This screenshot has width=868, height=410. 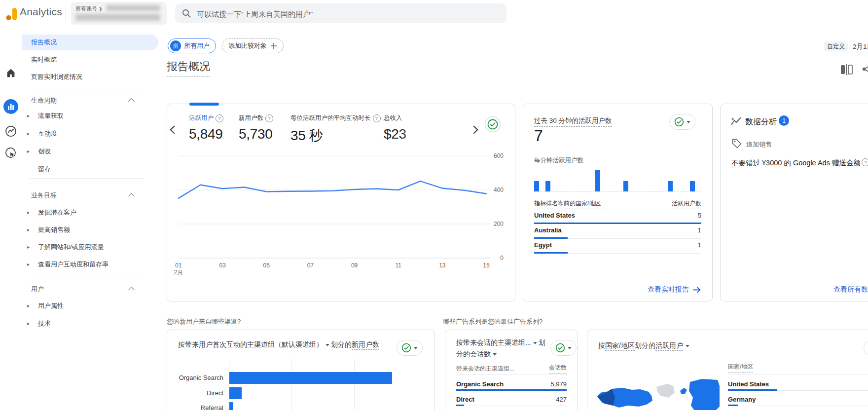 What do you see at coordinates (307, 136) in the screenshot?
I see `metric-value: 35 秒` at bounding box center [307, 136].